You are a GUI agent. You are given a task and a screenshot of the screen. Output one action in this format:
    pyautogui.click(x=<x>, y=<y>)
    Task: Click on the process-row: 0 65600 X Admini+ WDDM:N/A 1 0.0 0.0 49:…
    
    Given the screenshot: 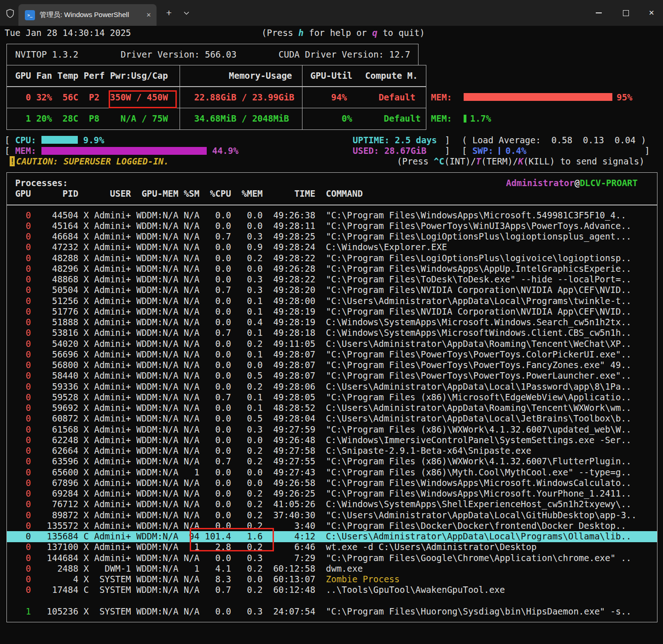 What is the action you would take?
    pyautogui.click(x=318, y=473)
    